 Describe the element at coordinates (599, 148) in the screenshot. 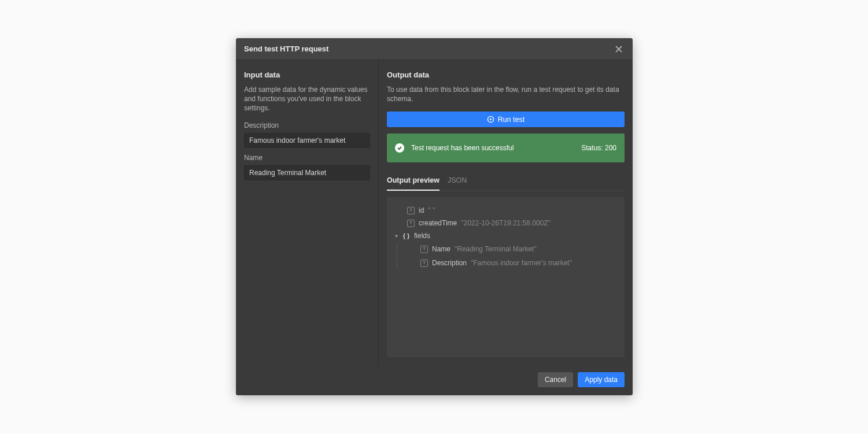

I see `status-code: Status: 200` at that location.